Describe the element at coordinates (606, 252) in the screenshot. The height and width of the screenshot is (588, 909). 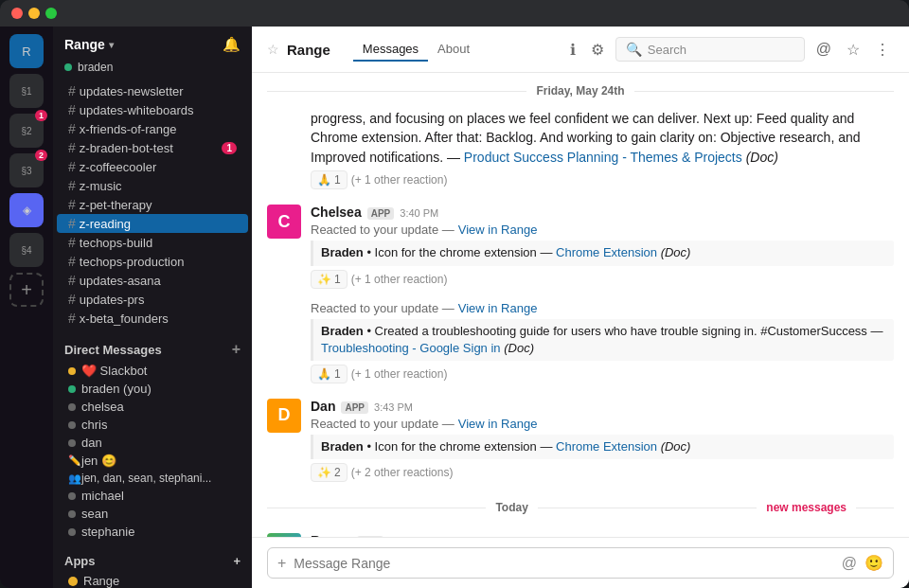
I see `chrome-extension-link: Chrome Extension` at that location.